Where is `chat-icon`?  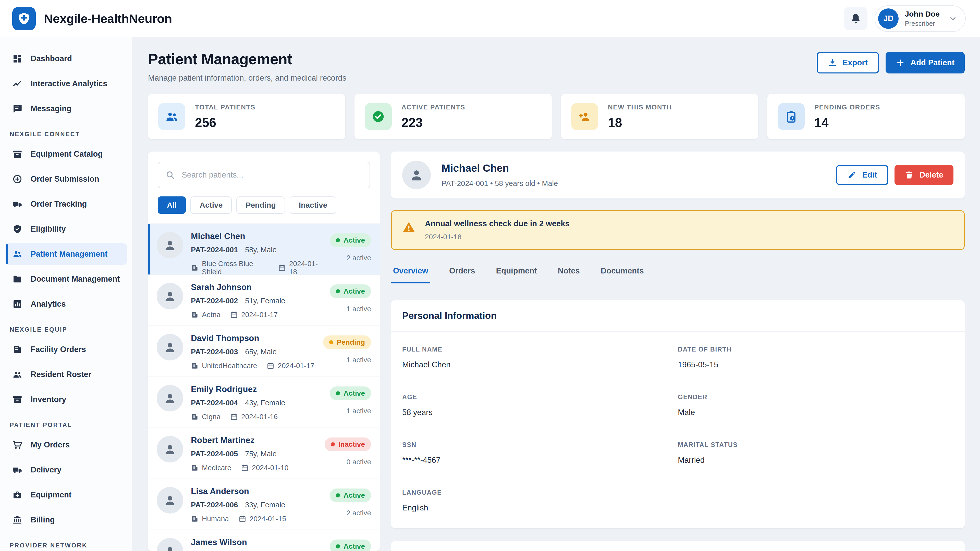
chat-icon is located at coordinates (18, 109).